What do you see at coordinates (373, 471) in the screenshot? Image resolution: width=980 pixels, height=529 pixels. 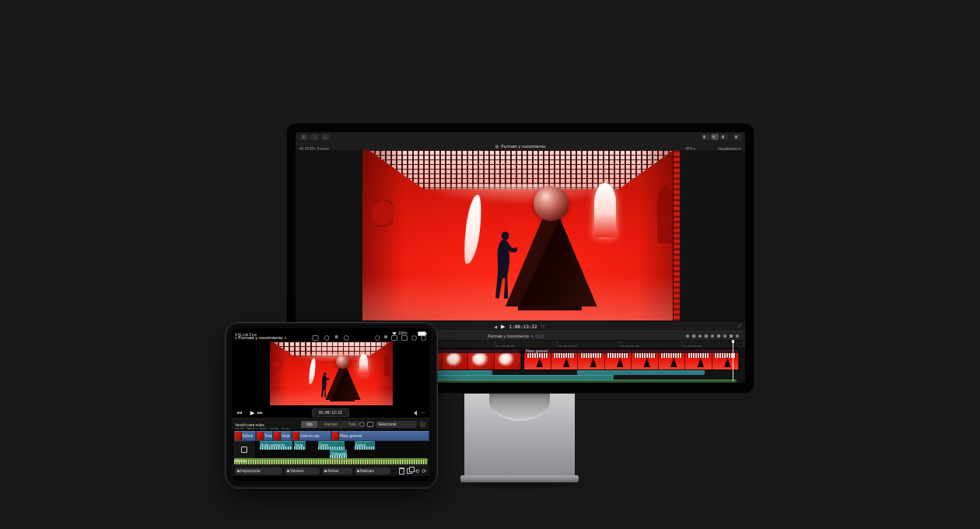 I see `multicam-button: Multicam` at bounding box center [373, 471].